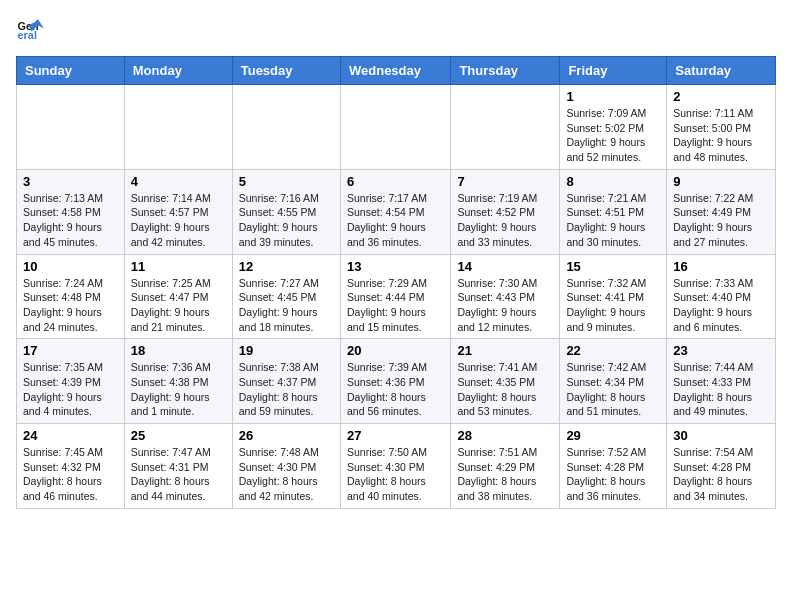 The width and height of the screenshot is (792, 612). What do you see at coordinates (506, 71) in the screenshot?
I see `weekday-header: Thursday` at bounding box center [506, 71].